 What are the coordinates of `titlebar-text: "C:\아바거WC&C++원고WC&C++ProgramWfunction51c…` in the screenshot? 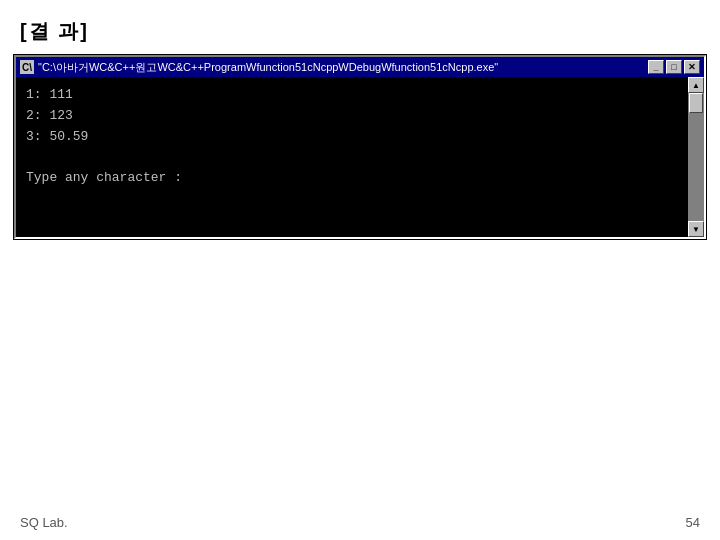 It's located at (268, 68).